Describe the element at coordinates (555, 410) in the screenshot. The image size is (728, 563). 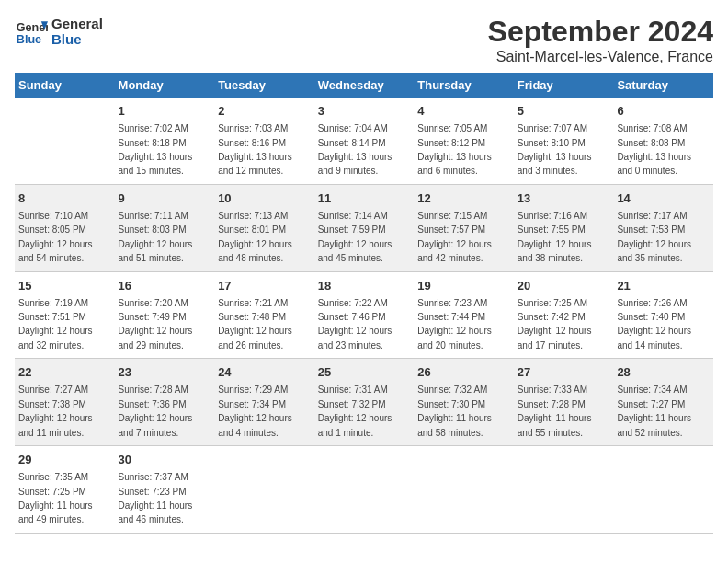
I see `day-info: Sunrise: 7:33 AM Sunset: 7:28 PM Dayligh…` at that location.